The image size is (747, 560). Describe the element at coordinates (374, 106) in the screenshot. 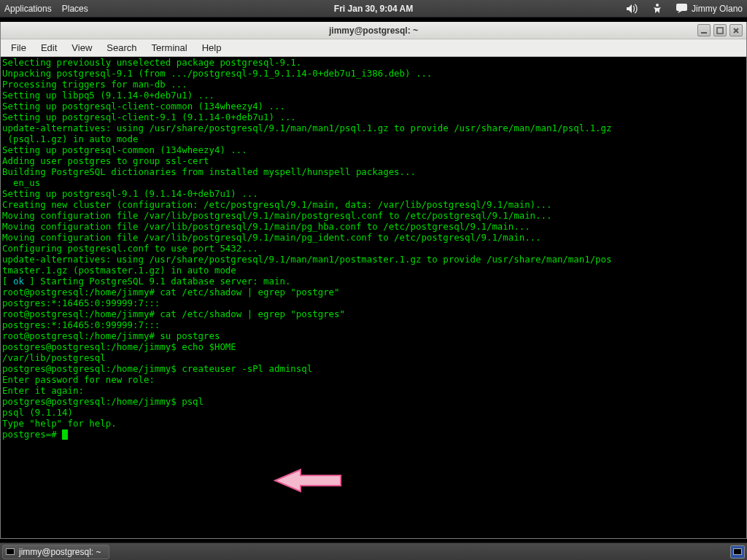

I see `terminal-line: Setting up postgresql-client-common (134…` at that location.